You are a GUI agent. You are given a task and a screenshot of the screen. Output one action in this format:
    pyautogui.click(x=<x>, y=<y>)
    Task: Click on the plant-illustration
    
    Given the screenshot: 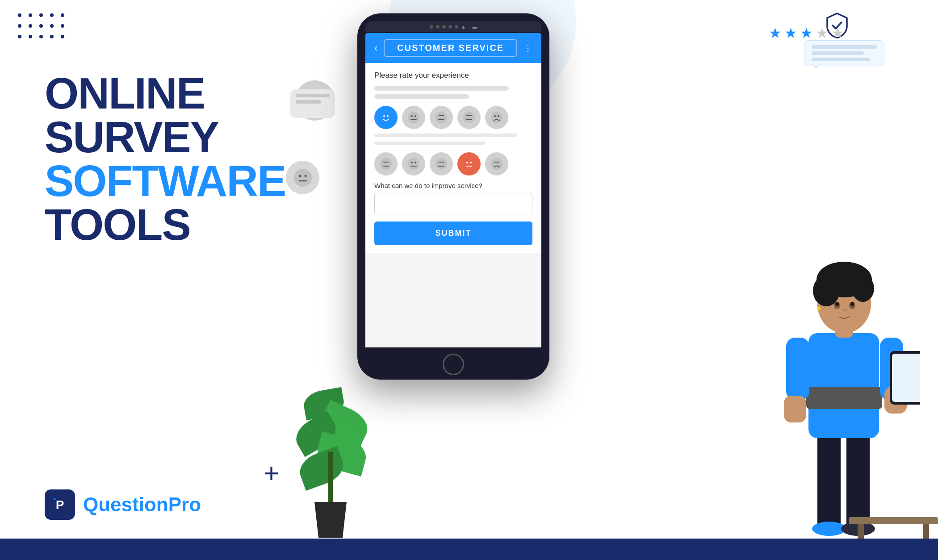 What is the action you would take?
    pyautogui.click(x=331, y=466)
    